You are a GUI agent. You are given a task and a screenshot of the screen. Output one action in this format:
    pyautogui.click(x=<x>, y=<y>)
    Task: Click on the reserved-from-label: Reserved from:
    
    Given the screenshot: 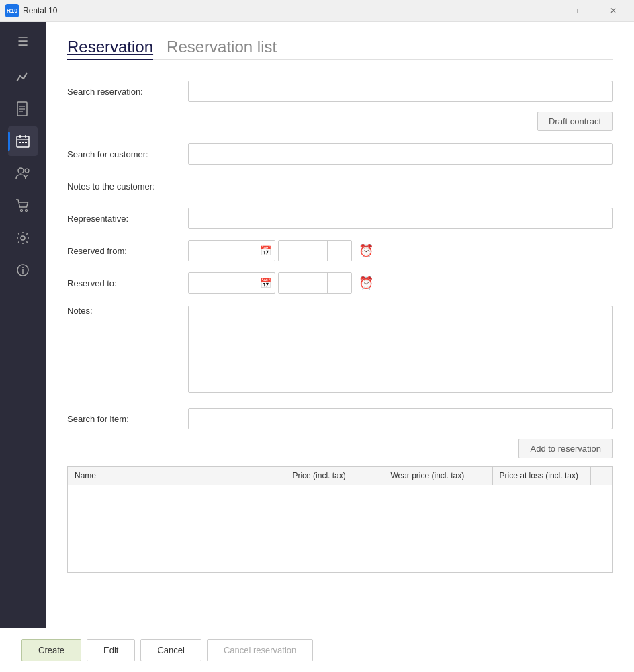 What is the action you would take?
    pyautogui.click(x=128, y=251)
    